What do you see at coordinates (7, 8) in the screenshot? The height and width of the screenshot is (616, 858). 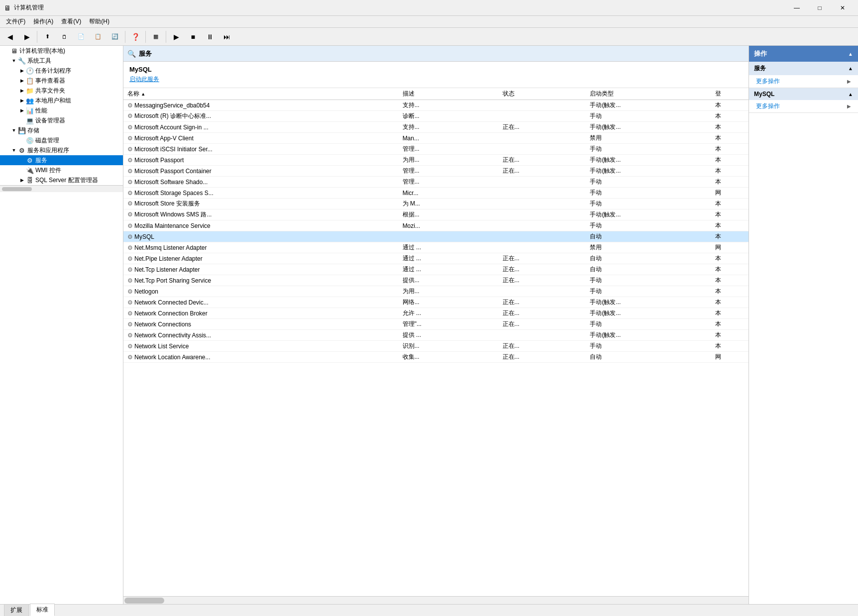 I see `app-icon: 🖥` at bounding box center [7, 8].